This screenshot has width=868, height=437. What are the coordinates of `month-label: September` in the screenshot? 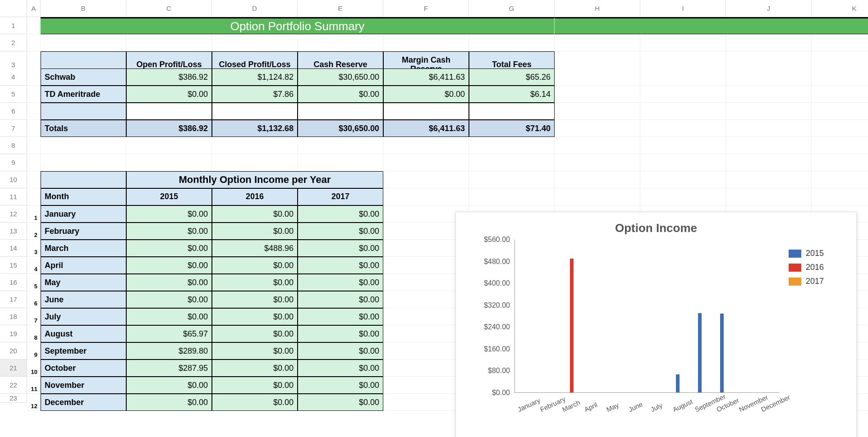 It's located at (83, 351).